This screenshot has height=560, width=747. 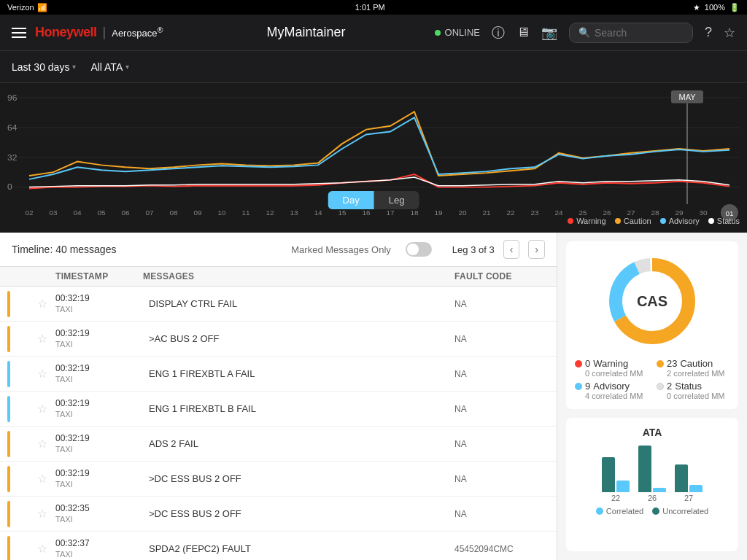 What do you see at coordinates (299, 276) in the screenshot?
I see `col-messages: Messages` at bounding box center [299, 276].